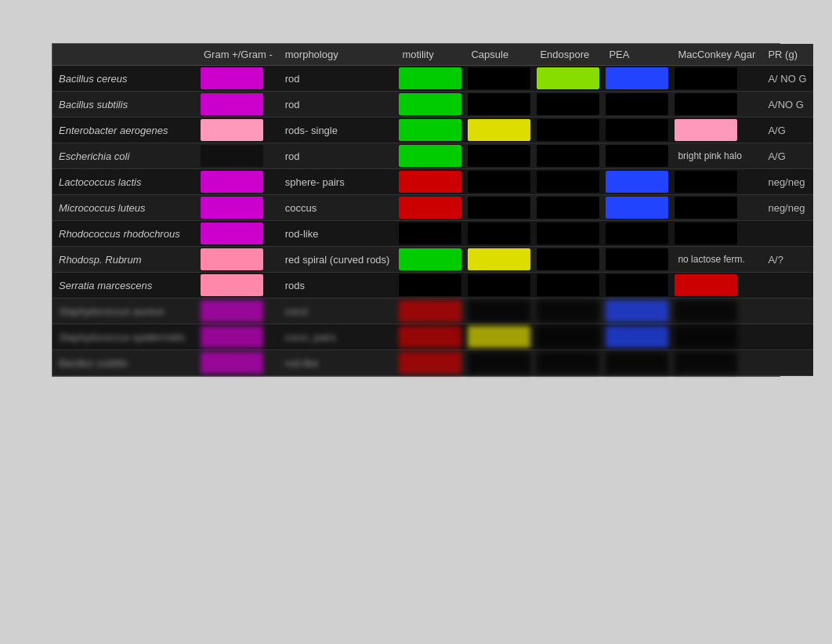 This screenshot has height=644, width=832. What do you see at coordinates (125, 233) in the screenshot?
I see `species-cell: Rhodococcus rhodochrous` at bounding box center [125, 233].